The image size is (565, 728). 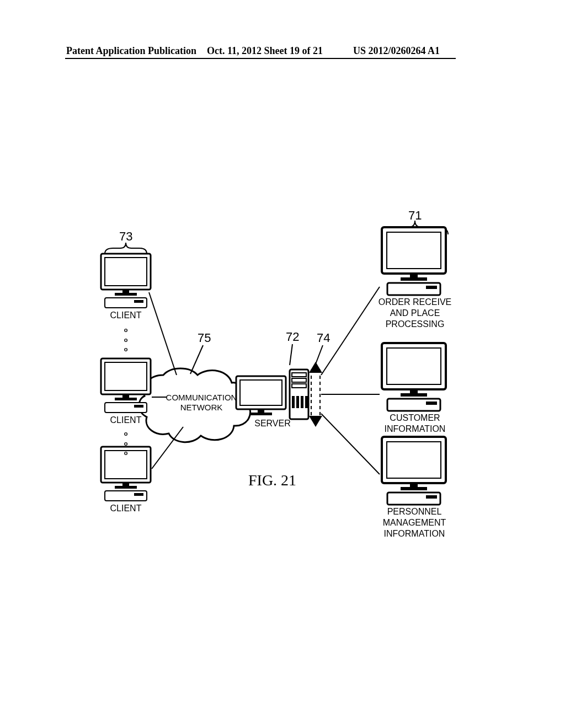 What do you see at coordinates (273, 424) in the screenshot?
I see `server-label: SERVER` at bounding box center [273, 424].